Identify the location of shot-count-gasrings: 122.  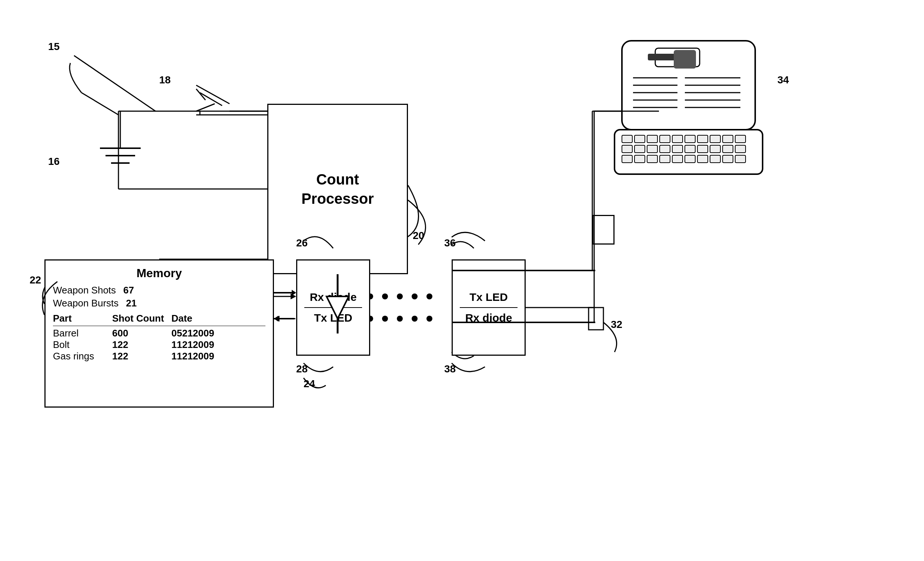
(142, 356).